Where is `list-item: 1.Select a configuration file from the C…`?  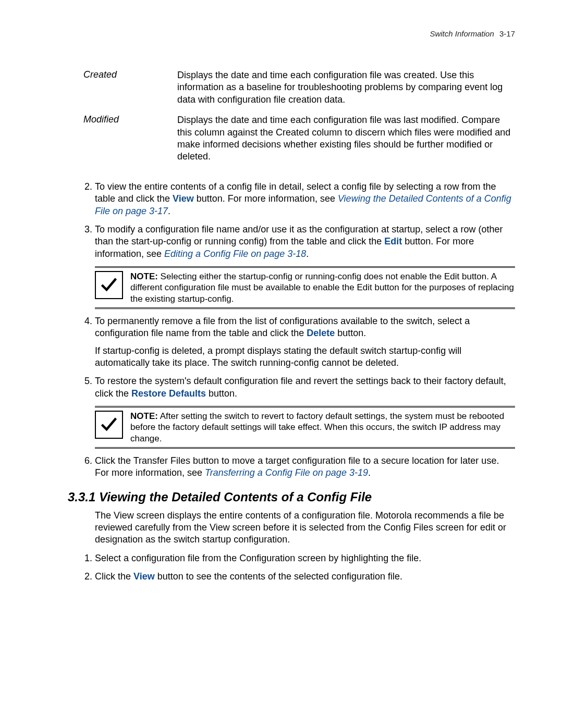 list-item: 1.Select a configuration file from the C… is located at coordinates (291, 559).